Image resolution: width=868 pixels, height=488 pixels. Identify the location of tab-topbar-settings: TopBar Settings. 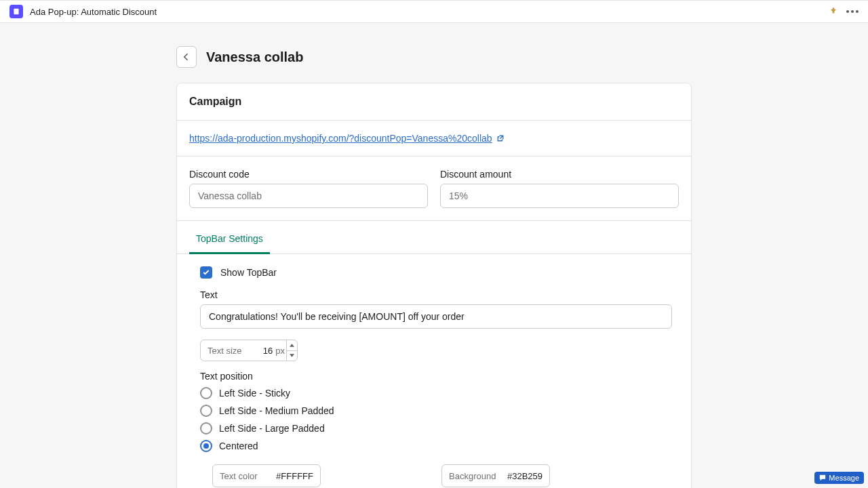
(229, 239).